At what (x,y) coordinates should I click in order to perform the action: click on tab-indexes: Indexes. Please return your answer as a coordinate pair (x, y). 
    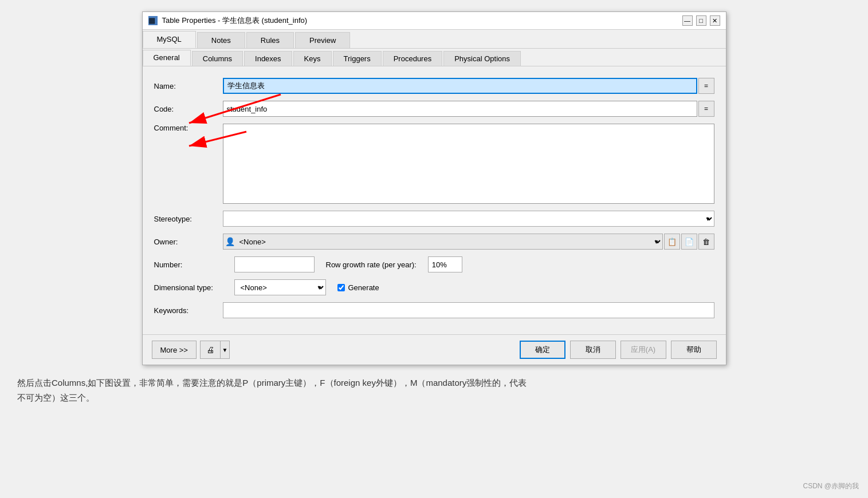
    Looking at the image, I should click on (268, 58).